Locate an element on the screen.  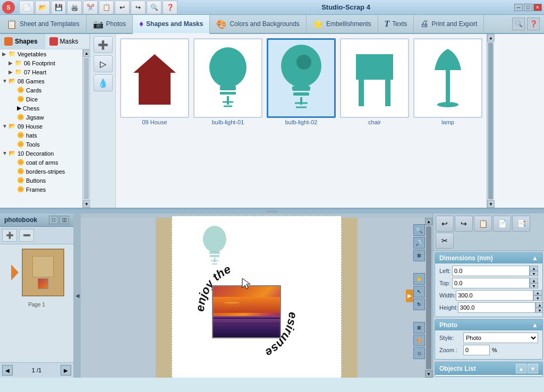
pb-icon-2: ◫ is located at coordinates (64, 220).